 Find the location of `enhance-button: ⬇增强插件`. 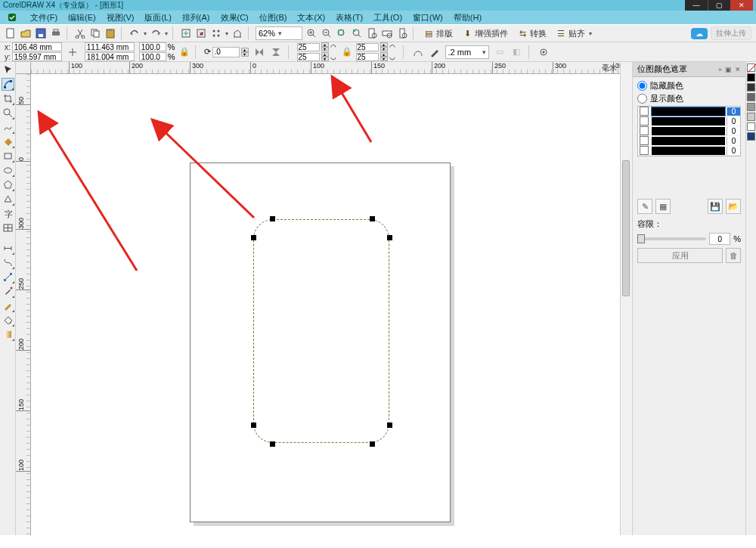

enhance-button: ⬇增强插件 is located at coordinates (485, 33).